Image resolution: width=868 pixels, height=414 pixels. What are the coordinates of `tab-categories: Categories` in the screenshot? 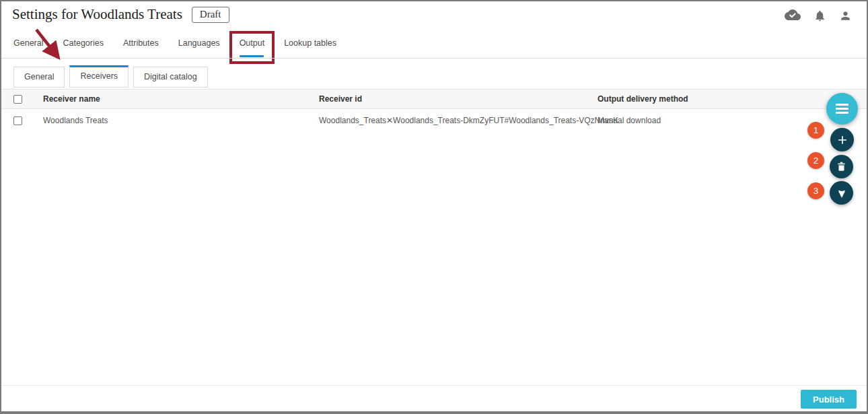 It's located at (83, 43).